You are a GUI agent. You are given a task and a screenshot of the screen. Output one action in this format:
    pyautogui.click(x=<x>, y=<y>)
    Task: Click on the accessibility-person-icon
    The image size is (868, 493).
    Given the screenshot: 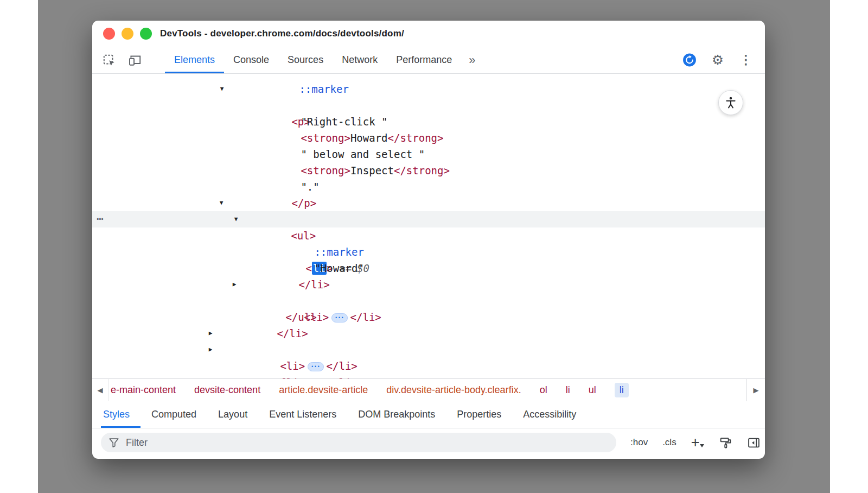 What is the action you would take?
    pyautogui.click(x=731, y=103)
    